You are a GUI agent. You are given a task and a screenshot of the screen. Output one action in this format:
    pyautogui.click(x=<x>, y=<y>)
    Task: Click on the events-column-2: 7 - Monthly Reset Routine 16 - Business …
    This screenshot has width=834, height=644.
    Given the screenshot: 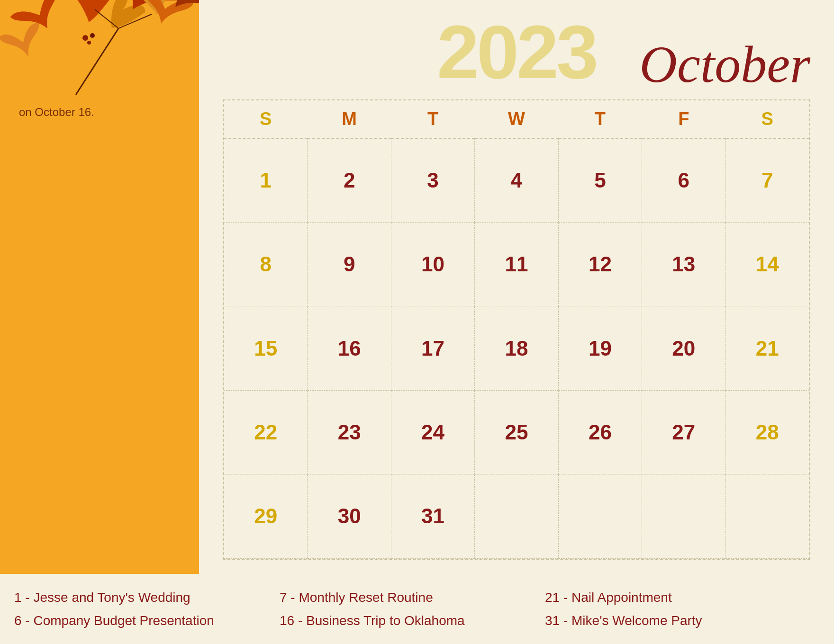 What is the action you would take?
    pyautogui.click(x=412, y=609)
    